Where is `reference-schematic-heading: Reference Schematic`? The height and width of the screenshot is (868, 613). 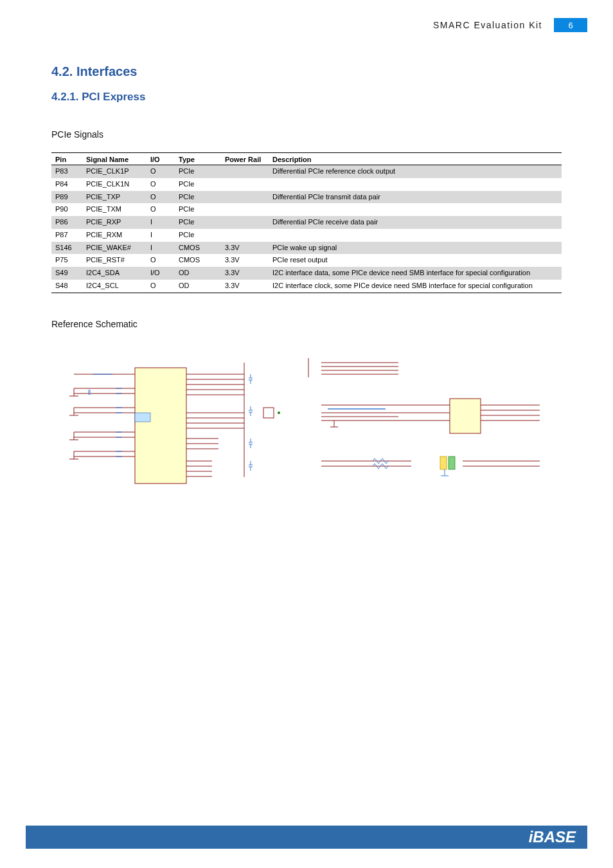
reference-schematic-heading: Reference Schematic is located at coordinates (306, 324).